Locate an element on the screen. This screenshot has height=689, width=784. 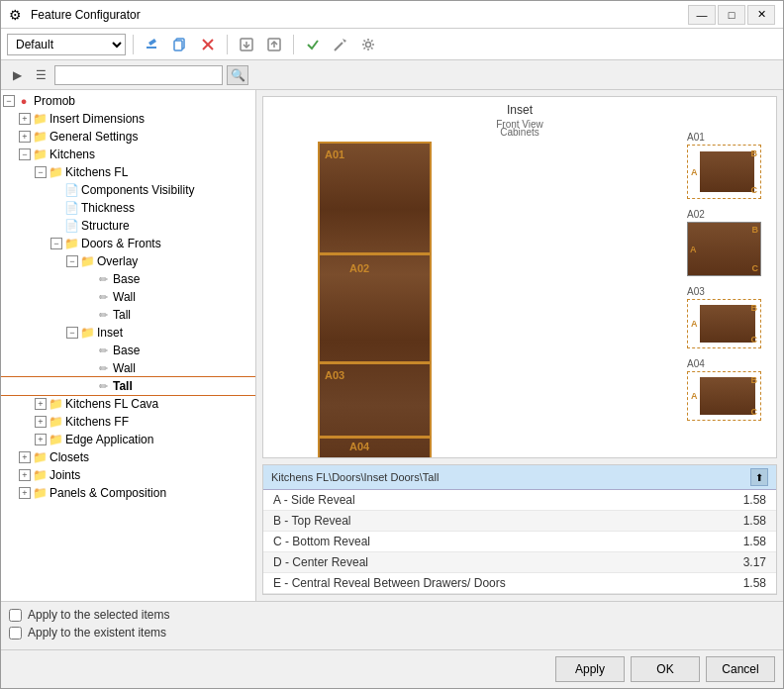
search-go-button: 🔍 is located at coordinates (238, 75).